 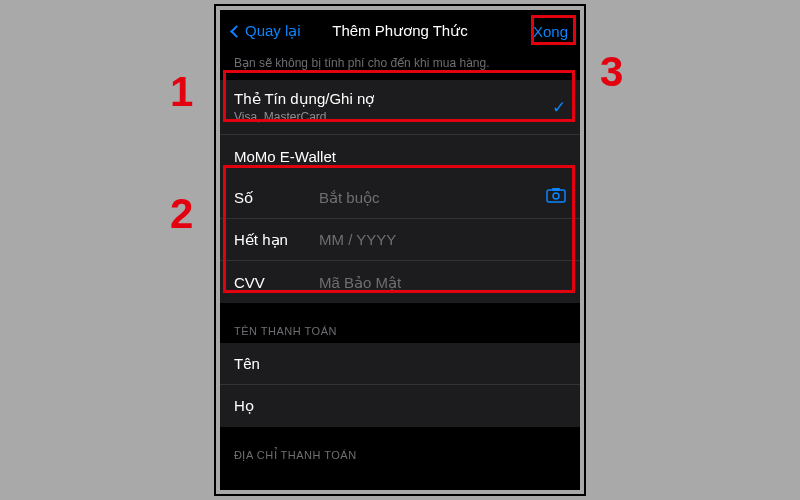 I want to click on expiry-label: Hết hạn, so click(x=276, y=240).